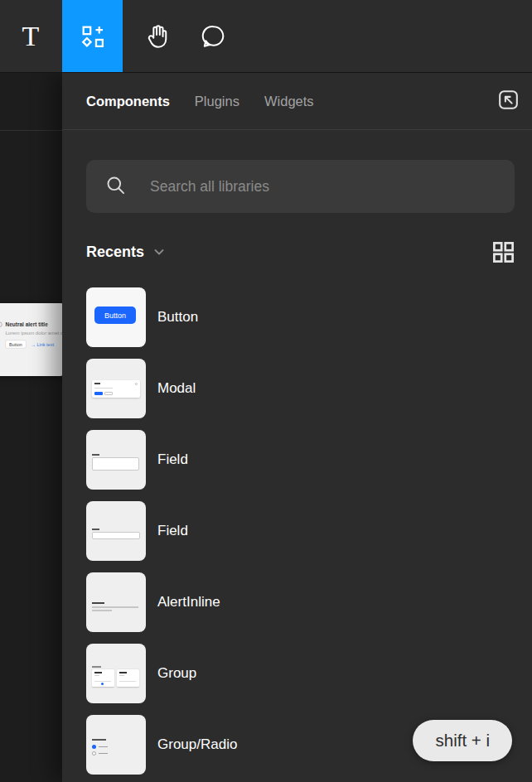 The height and width of the screenshot is (782, 532). What do you see at coordinates (509, 101) in the screenshot?
I see `popout-arrow-icon` at bounding box center [509, 101].